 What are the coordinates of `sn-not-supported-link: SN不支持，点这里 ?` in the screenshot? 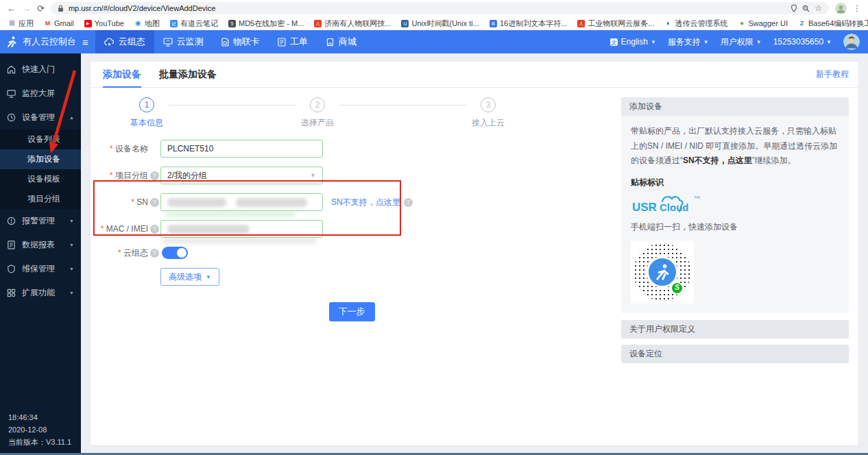 It's located at (372, 203).